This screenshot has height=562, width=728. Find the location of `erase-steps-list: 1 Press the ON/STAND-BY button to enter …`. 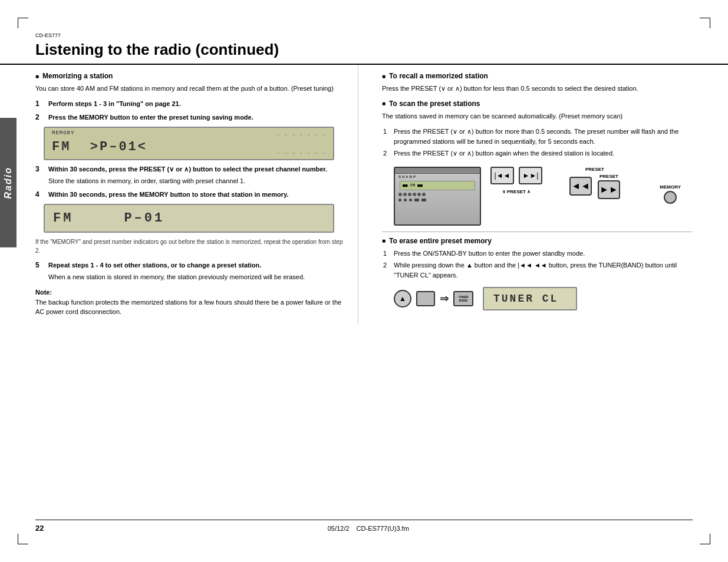

erase-steps-list: 1 Press the ON/STAND-BY button to enter … is located at coordinates (538, 265).